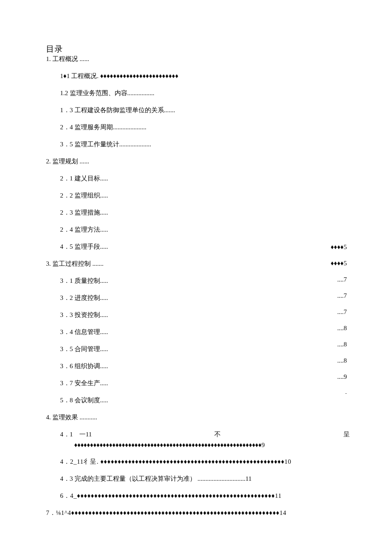 The image size is (392, 555). What do you see at coordinates (205, 366) in the screenshot?
I see `item-3-6: 3．6 组织协调.....` at bounding box center [205, 366].